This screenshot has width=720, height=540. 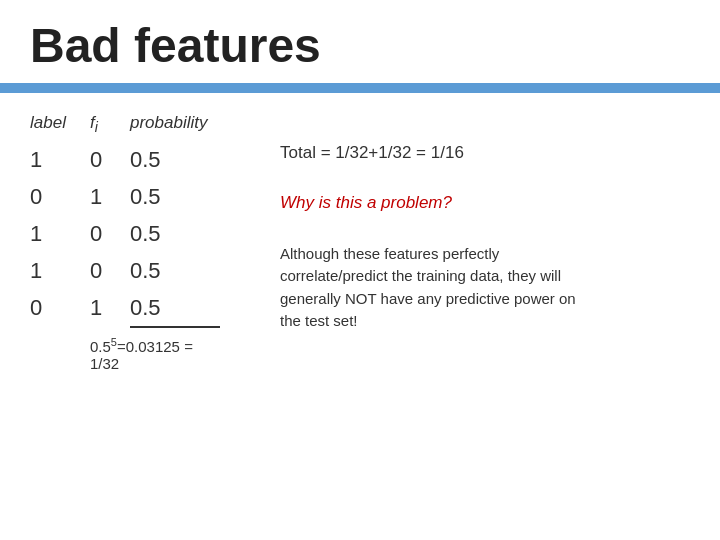 What do you see at coordinates (110, 126) in the screenshot?
I see `col-header-fi: fi` at bounding box center [110, 126].